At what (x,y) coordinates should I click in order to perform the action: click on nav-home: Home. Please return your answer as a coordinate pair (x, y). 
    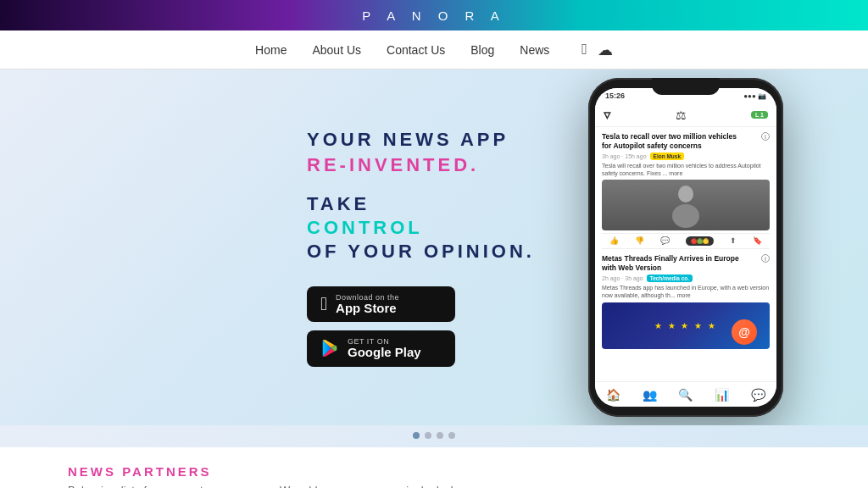
    Looking at the image, I should click on (271, 50).